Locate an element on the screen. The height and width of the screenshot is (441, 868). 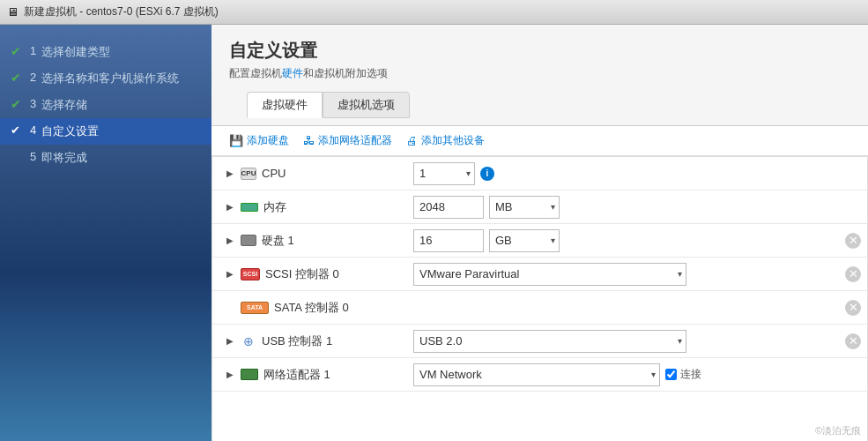
tab-virtual-hardware: 虚拟硬件 is located at coordinates (285, 105).